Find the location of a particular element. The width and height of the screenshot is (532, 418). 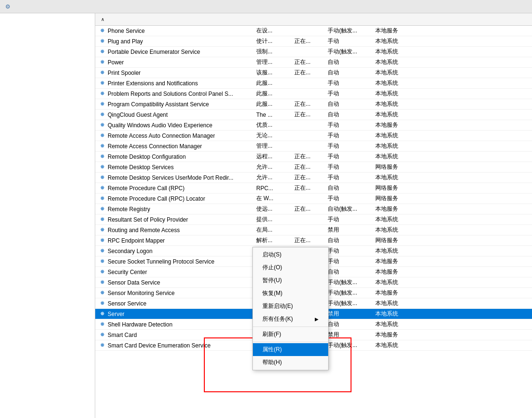

service-name-text: Routing and Remote Access is located at coordinates (144, 230).